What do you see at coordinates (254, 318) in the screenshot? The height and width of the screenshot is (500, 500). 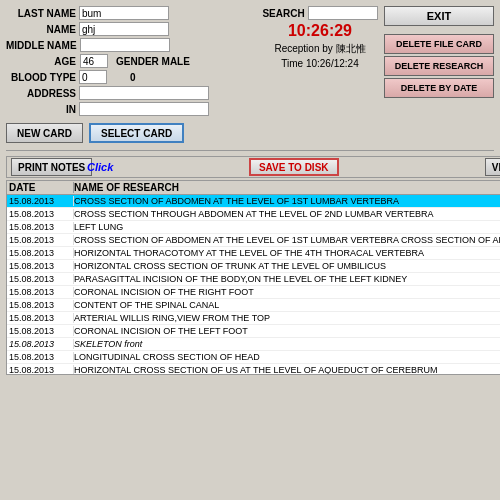 I see `table-row: 15.08.2013ARTERIAL WILLIS RING,VIEW FROM…` at bounding box center [254, 318].